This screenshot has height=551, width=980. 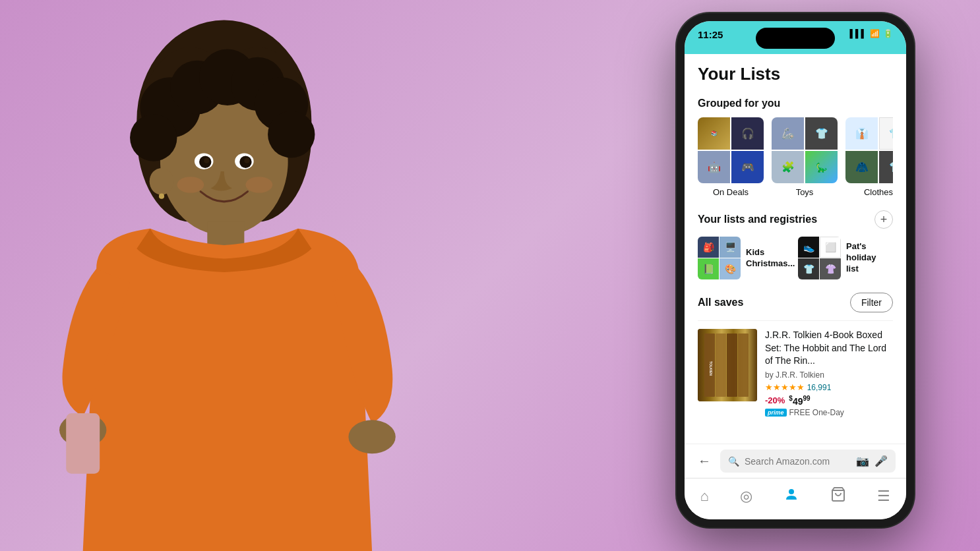 I want to click on nav-discover: ◎, so click(x=747, y=496).